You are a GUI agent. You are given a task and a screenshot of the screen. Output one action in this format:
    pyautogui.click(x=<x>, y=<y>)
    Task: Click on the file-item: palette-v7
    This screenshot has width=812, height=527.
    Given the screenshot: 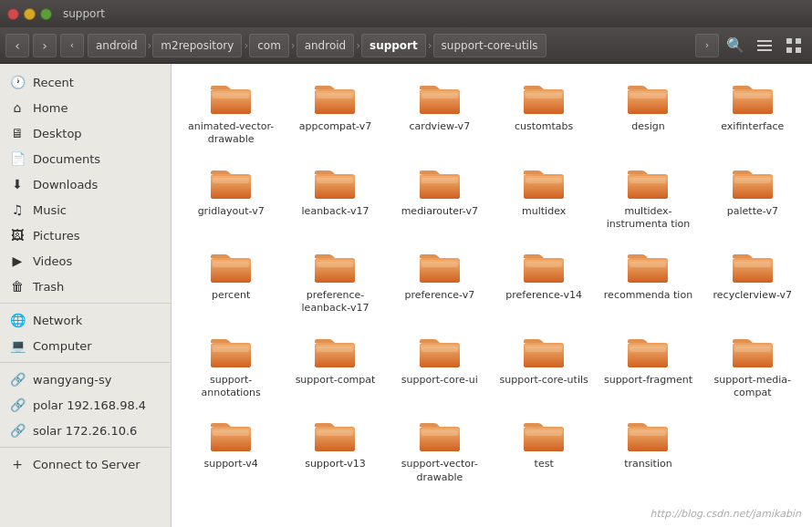 What is the action you would take?
    pyautogui.click(x=753, y=199)
    